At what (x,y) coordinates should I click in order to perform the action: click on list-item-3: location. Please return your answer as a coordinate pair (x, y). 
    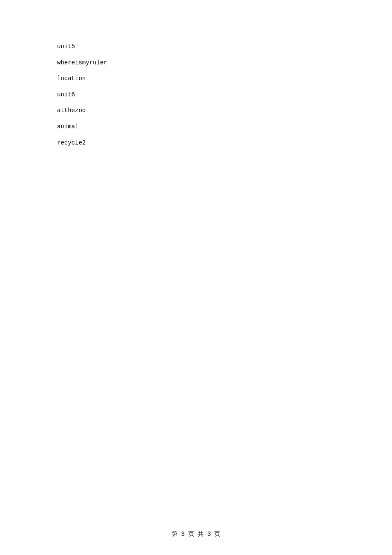
    Looking at the image, I should click on (225, 79).